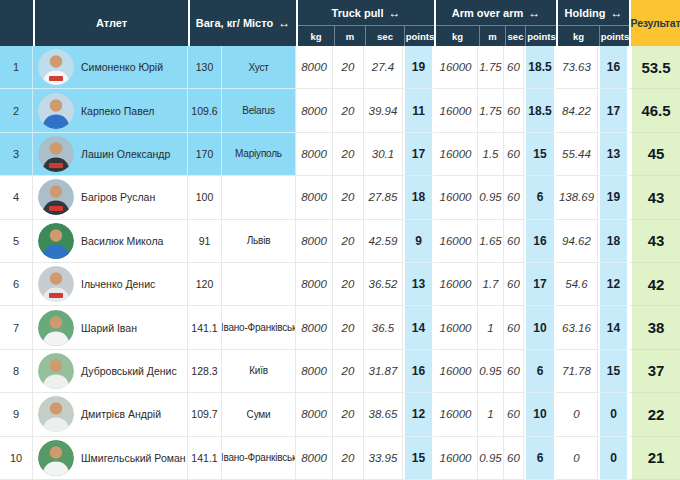 The height and width of the screenshot is (480, 680). Describe the element at coordinates (340, 458) in the screenshot. I see `table-row: 10 Шмигельський Роман 141.1 Івано-Франкі…` at that location.